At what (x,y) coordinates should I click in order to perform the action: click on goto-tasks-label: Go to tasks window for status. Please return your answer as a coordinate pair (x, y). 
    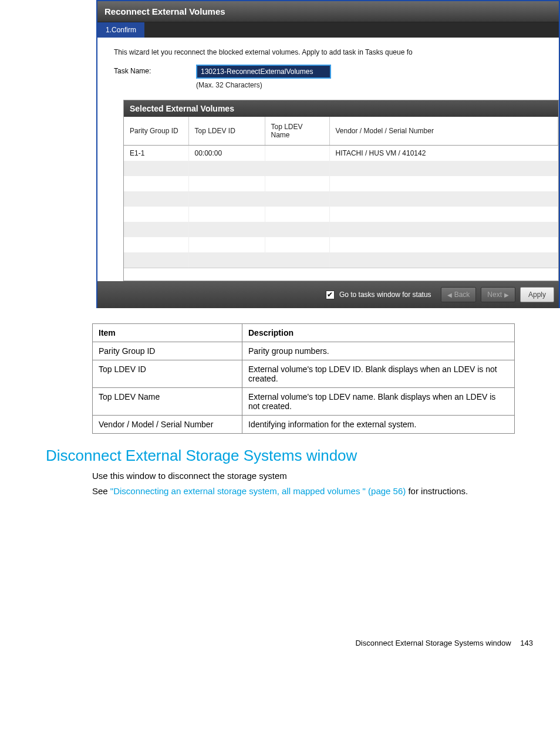
    Looking at the image, I should click on (385, 295).